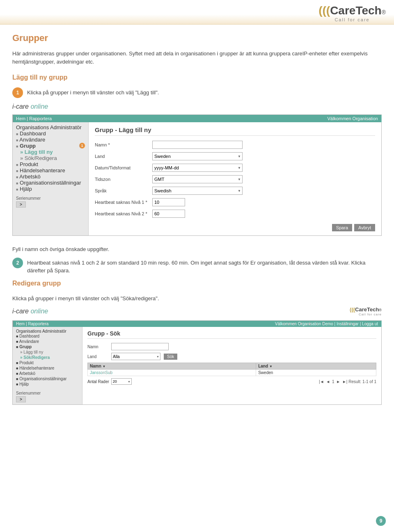 The image size is (394, 532). I want to click on icare-online: online, so click(39, 107).